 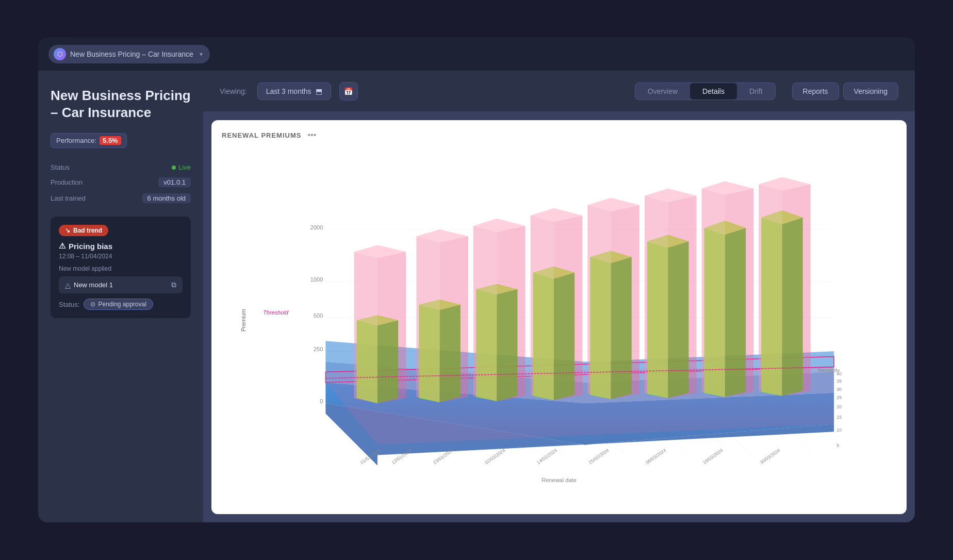 What do you see at coordinates (275, 312) in the screenshot?
I see `threshold-label: Threshold` at bounding box center [275, 312].